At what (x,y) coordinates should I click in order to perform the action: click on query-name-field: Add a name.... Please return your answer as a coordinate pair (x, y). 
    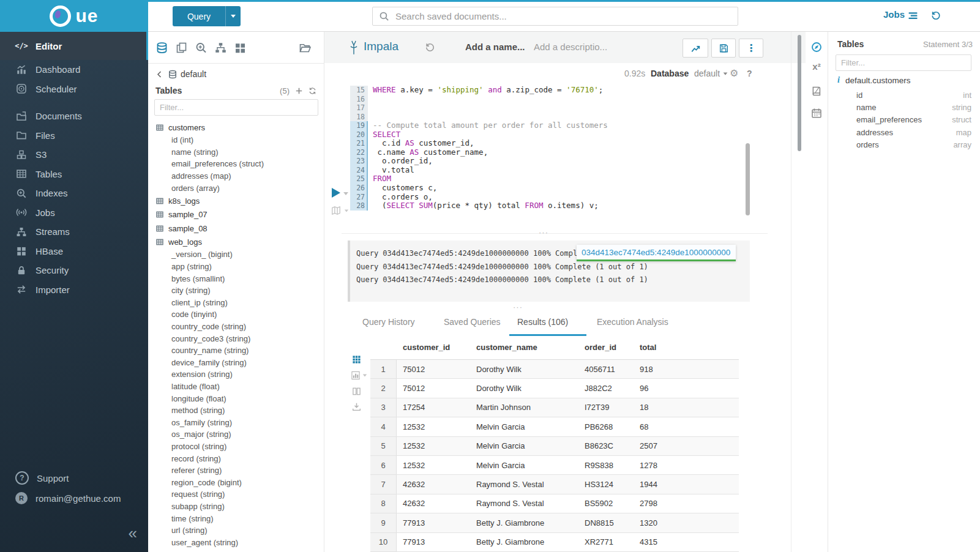
    Looking at the image, I should click on (495, 47).